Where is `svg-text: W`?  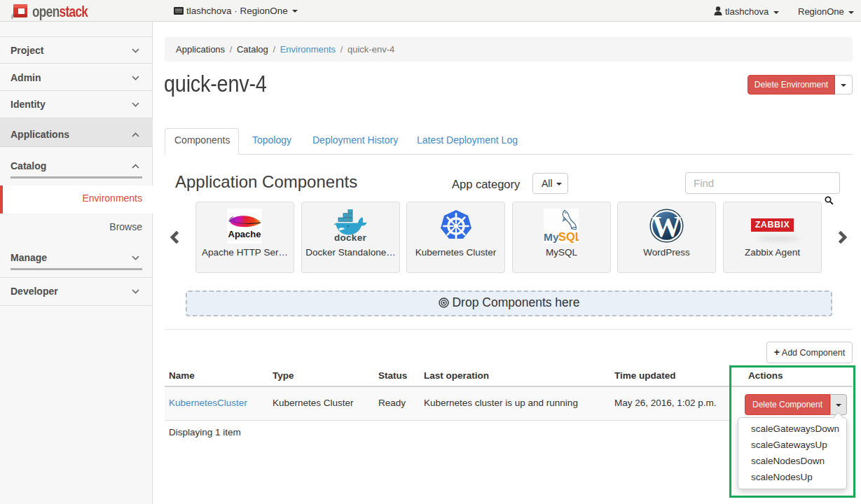 svg-text: W is located at coordinates (667, 227).